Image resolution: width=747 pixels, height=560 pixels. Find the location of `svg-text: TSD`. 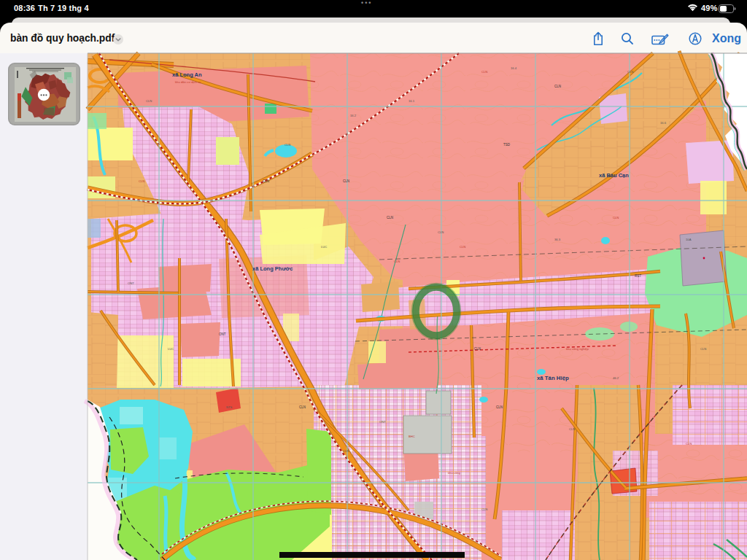

svg-text: TSD is located at coordinates (507, 144).